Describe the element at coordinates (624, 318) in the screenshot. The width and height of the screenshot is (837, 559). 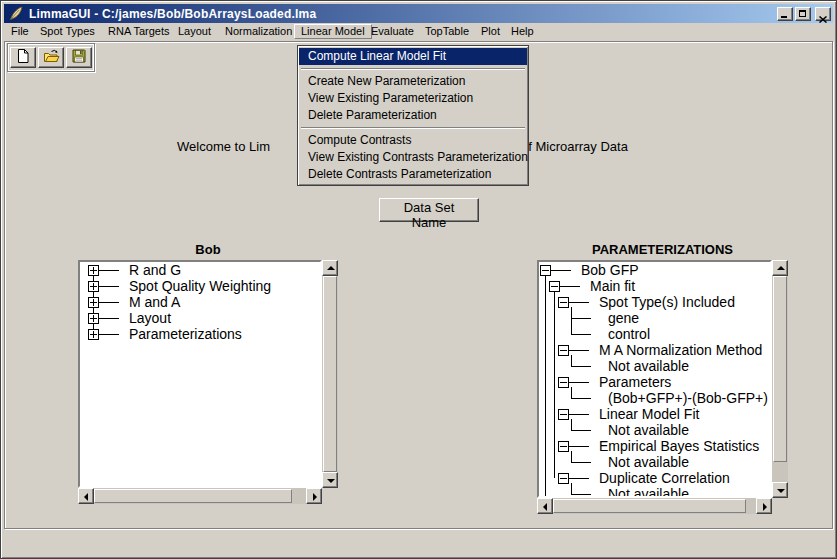
I see `tree-item-label: gene` at that location.